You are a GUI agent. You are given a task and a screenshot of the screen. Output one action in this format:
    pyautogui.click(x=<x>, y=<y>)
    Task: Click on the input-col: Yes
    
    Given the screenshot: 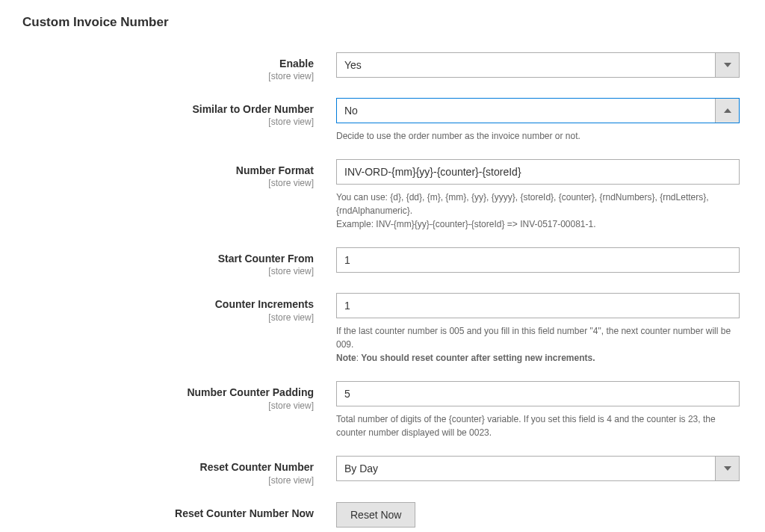 What is the action you would take?
    pyautogui.click(x=538, y=67)
    